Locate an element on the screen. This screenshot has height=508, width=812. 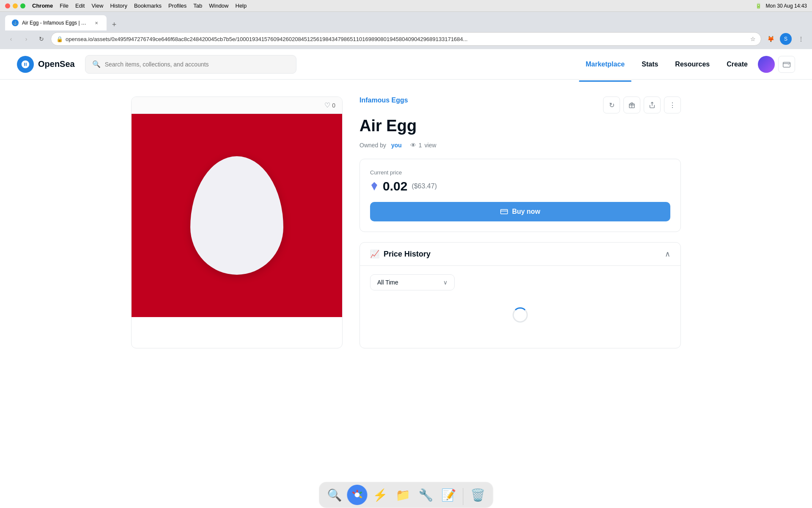
nft-image-card: ♡ 0 is located at coordinates (237, 223).